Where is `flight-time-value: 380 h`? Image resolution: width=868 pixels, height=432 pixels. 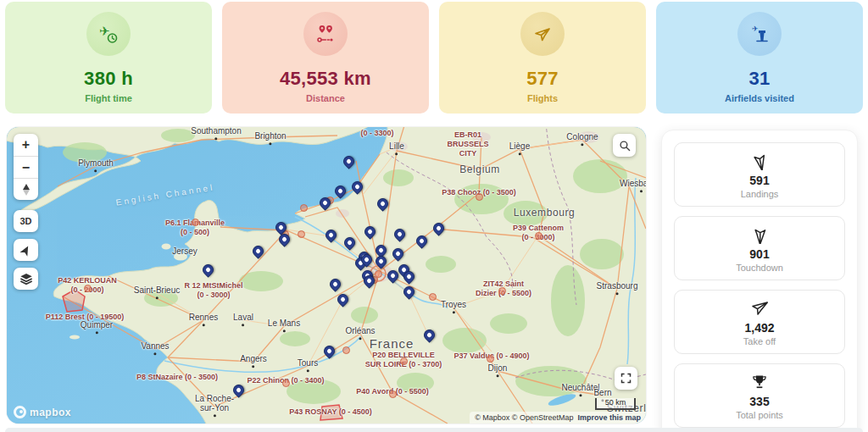
flight-time-value: 380 h is located at coordinates (108, 79).